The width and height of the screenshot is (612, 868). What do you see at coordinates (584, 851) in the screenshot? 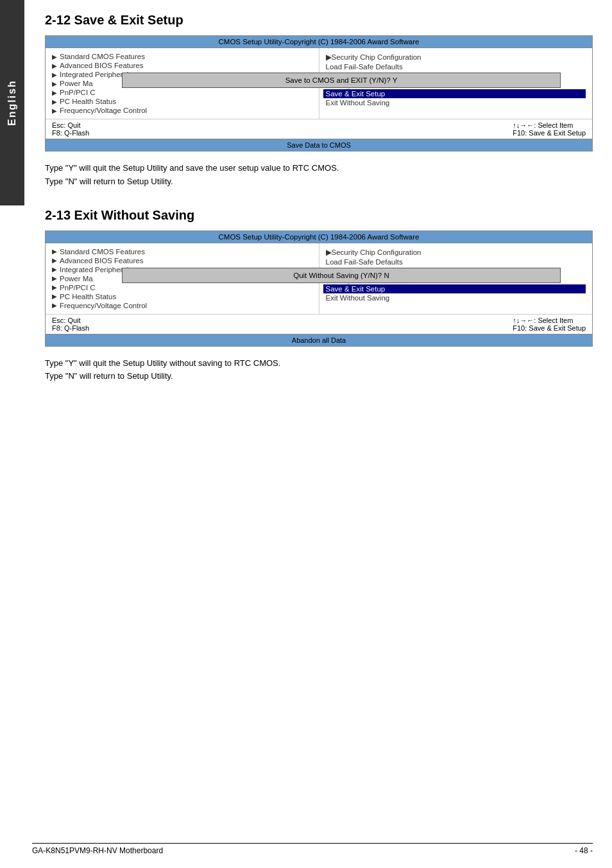
I see `footer-page: - 48 -` at bounding box center [584, 851].